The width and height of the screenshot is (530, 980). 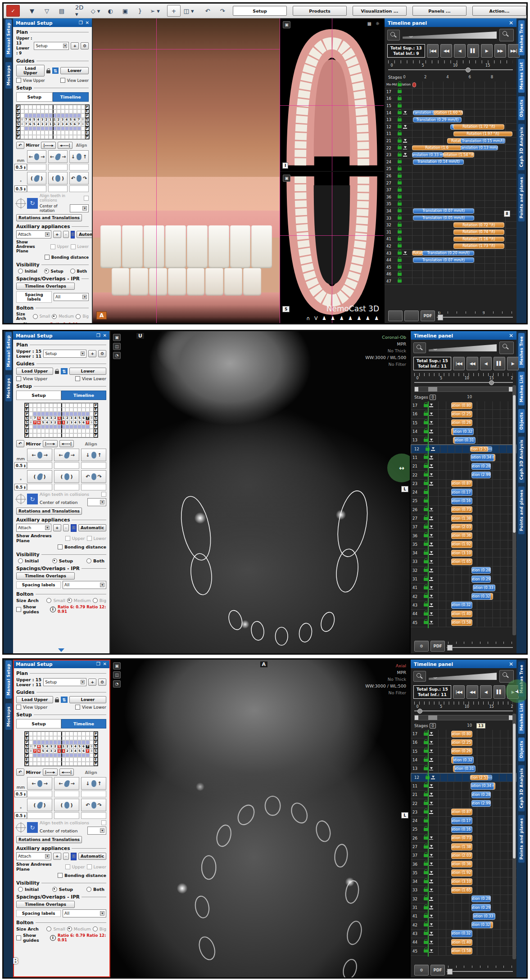 What do you see at coordinates (464, 951) in the screenshot?
I see `timeline-row: 45Rotation (3.58 °/t)` at bounding box center [464, 951].